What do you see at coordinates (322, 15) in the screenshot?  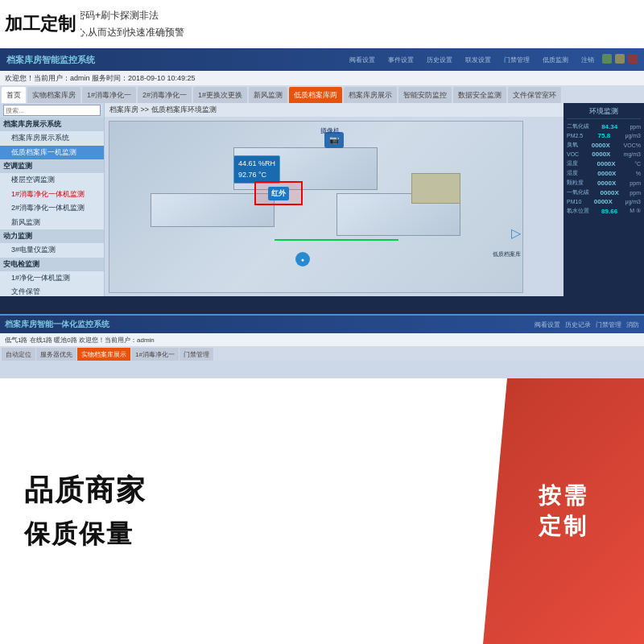 I see `banner-text1: 采用进门指纹、密码+刷卡探测非法` at bounding box center [322, 15].